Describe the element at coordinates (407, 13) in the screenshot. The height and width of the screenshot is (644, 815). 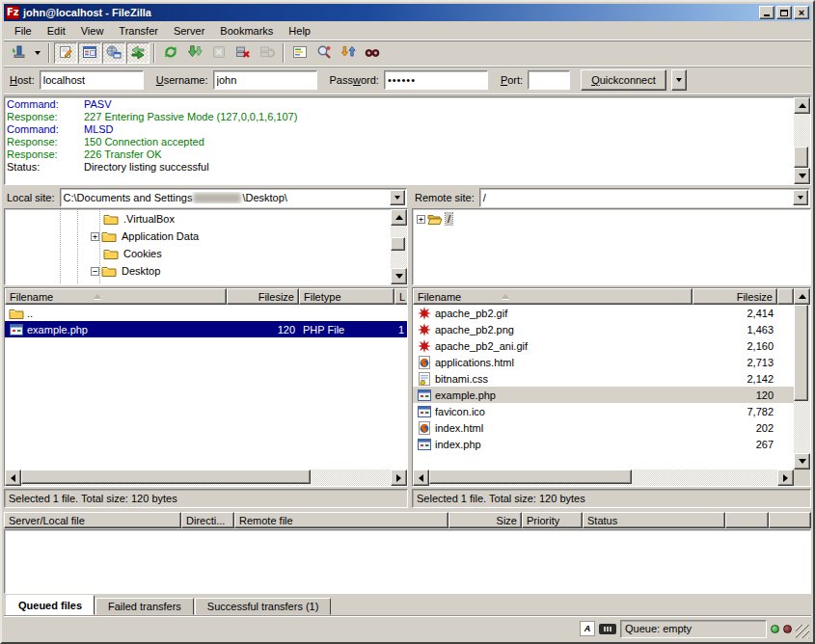
I see `title-bar: Fz john@localhost - FileZilla ×` at that location.